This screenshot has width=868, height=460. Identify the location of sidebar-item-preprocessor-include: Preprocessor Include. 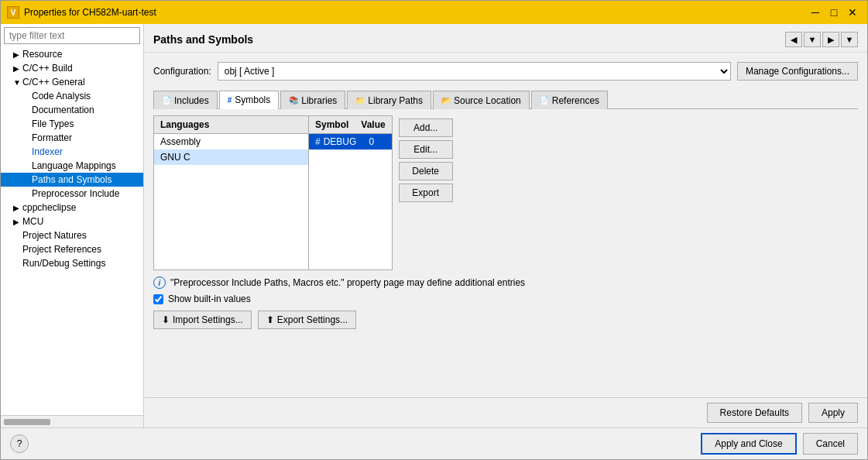
(72, 194).